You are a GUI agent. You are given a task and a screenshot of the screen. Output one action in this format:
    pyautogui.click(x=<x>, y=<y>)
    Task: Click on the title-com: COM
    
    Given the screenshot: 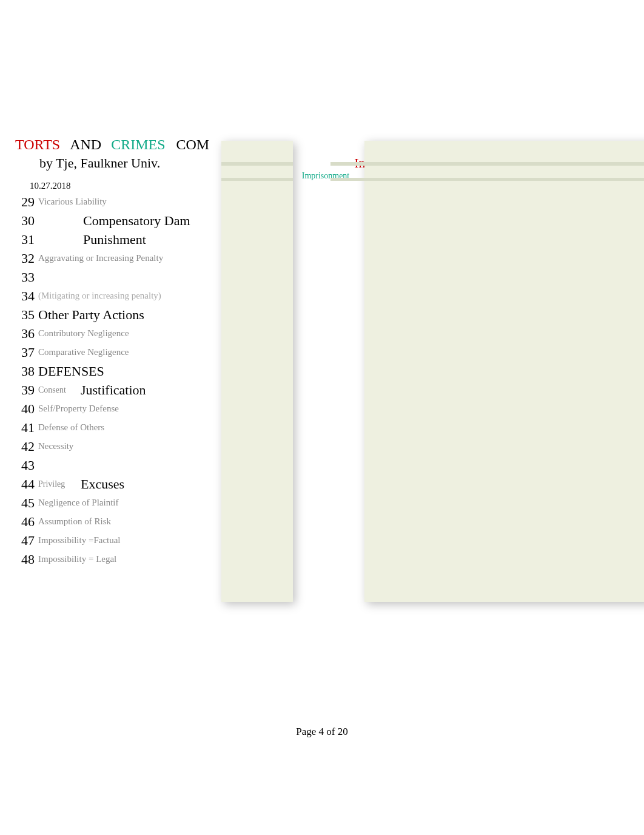 What is the action you would take?
    pyautogui.click(x=193, y=144)
    